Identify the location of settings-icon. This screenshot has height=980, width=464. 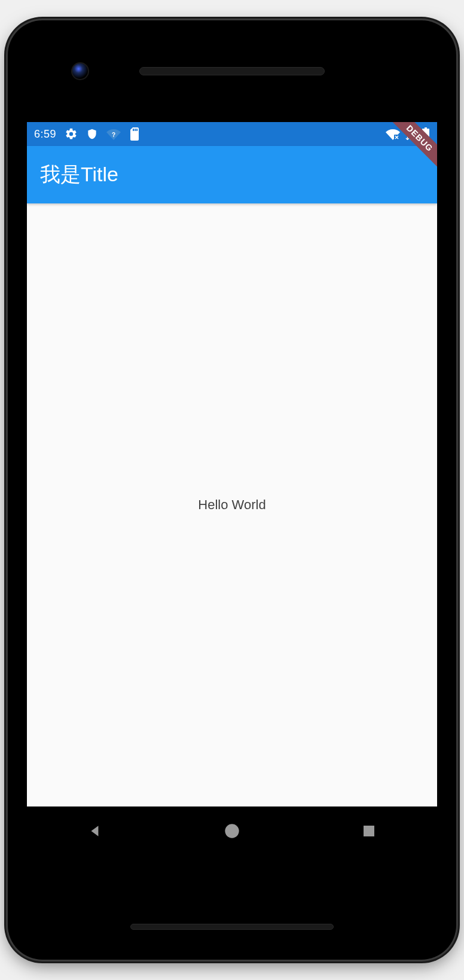
(71, 134).